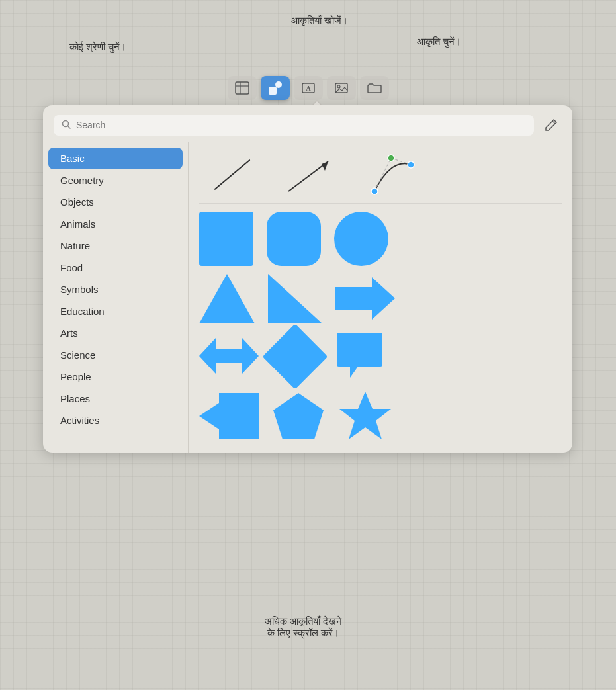  What do you see at coordinates (308, 89) in the screenshot?
I see `svg-text: A` at bounding box center [308, 89].